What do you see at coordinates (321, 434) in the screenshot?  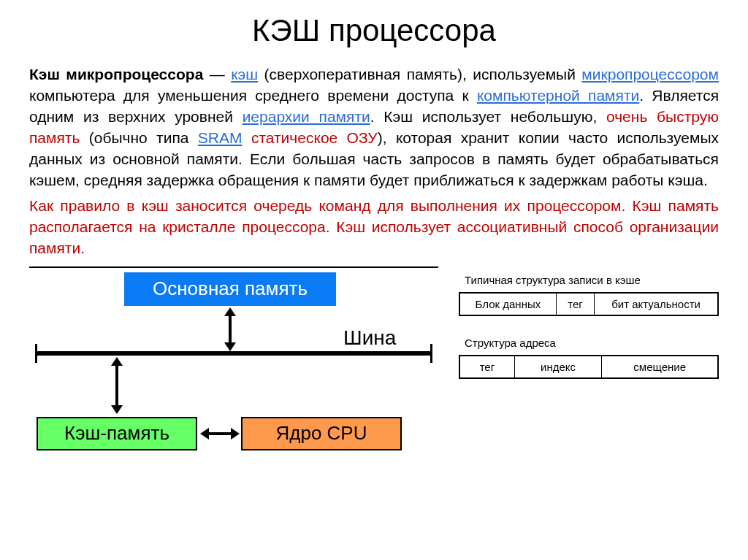 I see `box-cpu-core: Ядро CPU` at bounding box center [321, 434].